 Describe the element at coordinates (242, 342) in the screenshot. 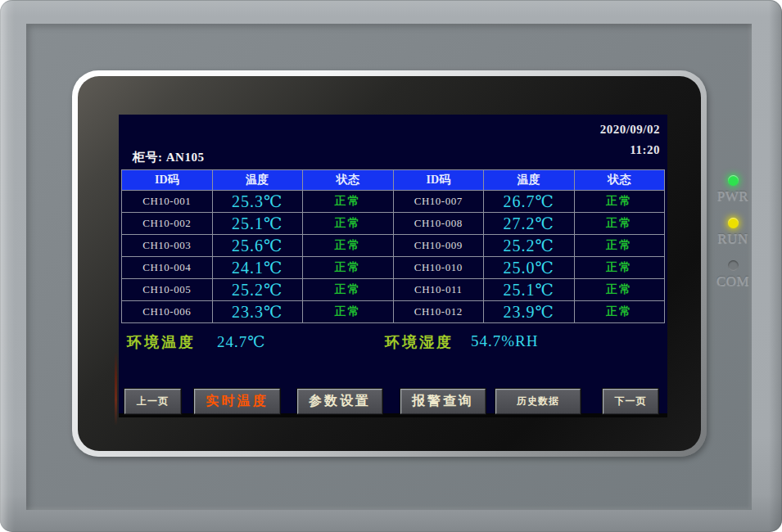

I see `ambient-temperature-value: 24.7℃` at that location.